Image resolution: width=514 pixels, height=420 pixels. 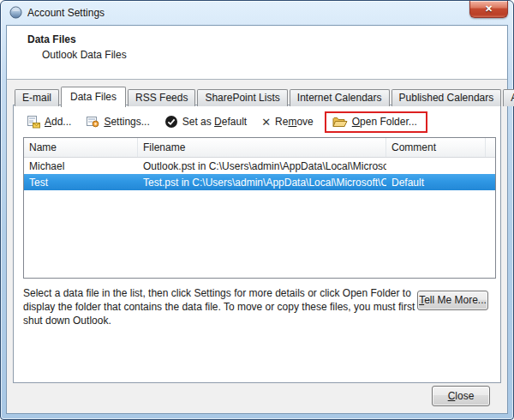 I want to click on cell-name: Michael, so click(x=81, y=166).